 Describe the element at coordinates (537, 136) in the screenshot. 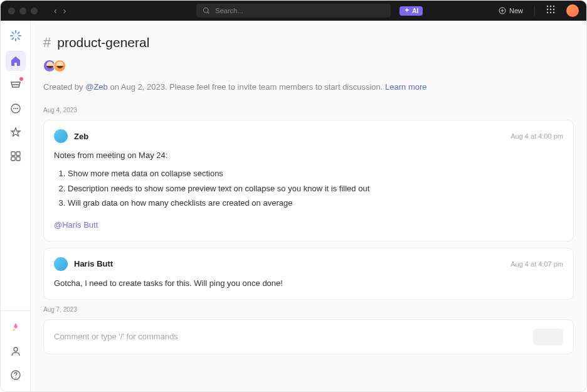

I see `message-timestamp: Aug 4 at 4:00 pm` at that location.